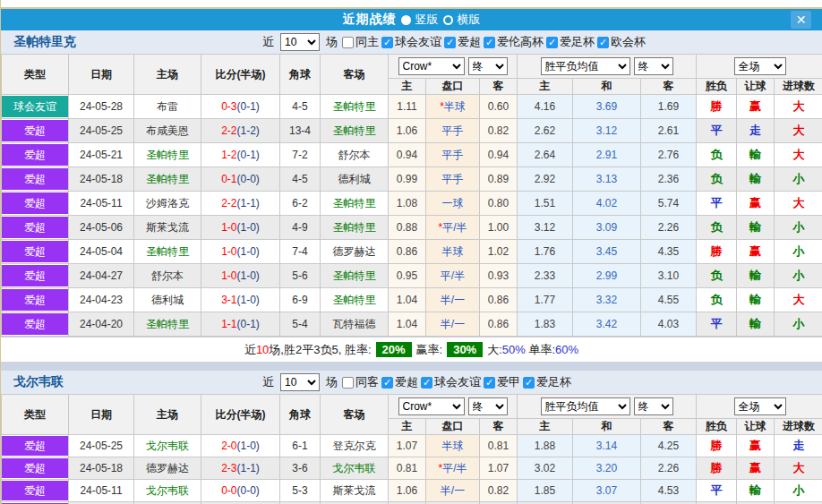  I want to click on league-filter: ✓爱伦高杯, so click(514, 42).